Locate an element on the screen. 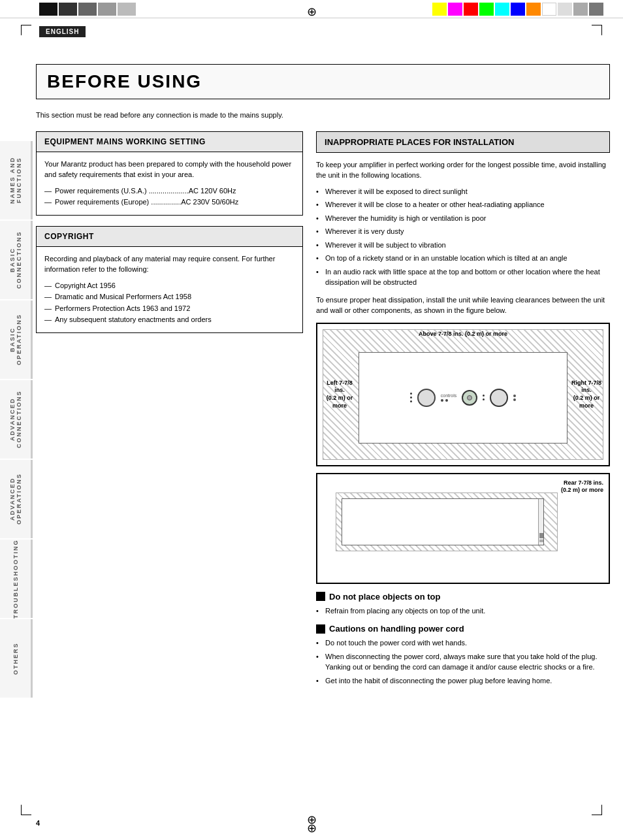 The image size is (623, 840). list-item: In an audio rack with little space at th… is located at coordinates (463, 277).